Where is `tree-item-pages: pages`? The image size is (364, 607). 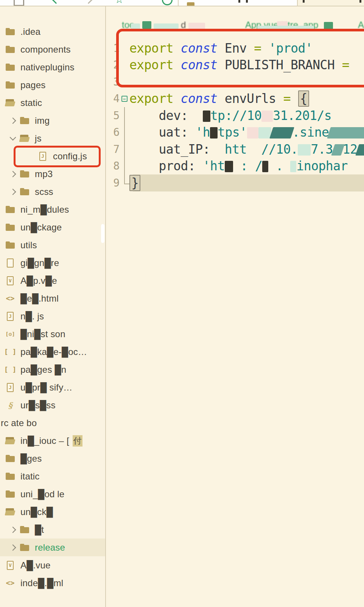 tree-item-pages: pages is located at coordinates (53, 85).